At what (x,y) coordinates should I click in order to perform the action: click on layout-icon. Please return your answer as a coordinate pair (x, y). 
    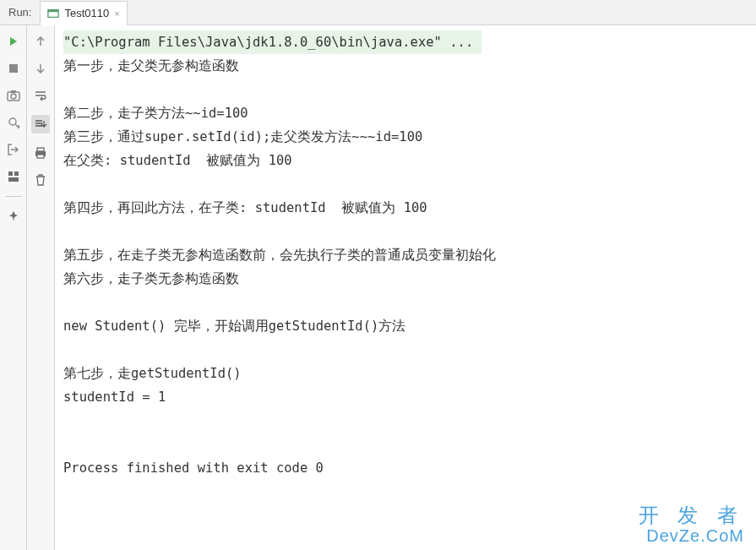
    Looking at the image, I should click on (14, 177).